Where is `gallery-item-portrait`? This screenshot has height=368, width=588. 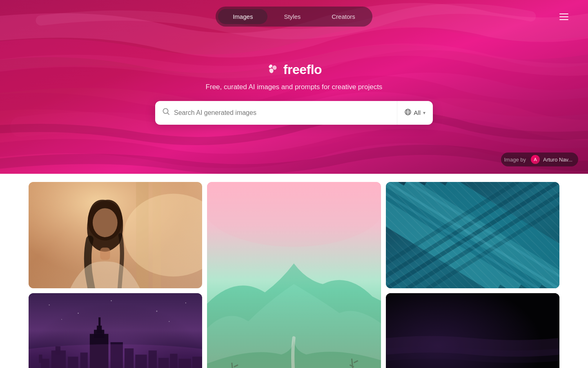
gallery-item-portrait is located at coordinates (115, 235).